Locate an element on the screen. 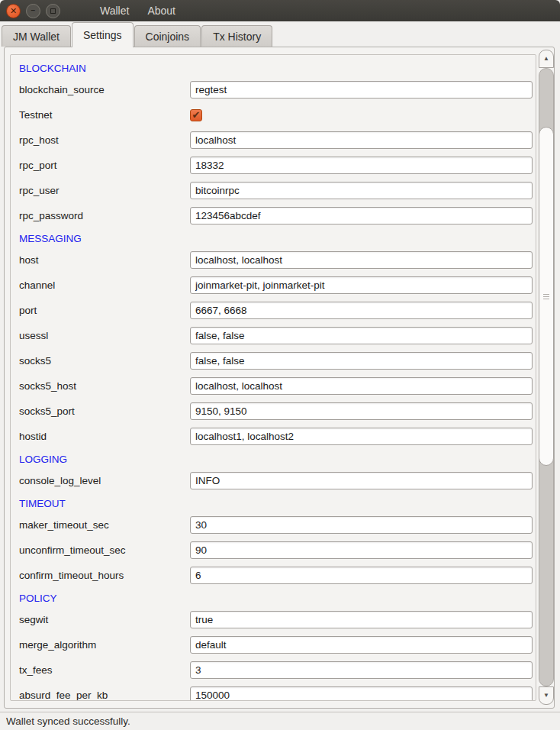  usessl-input is located at coordinates (362, 336).